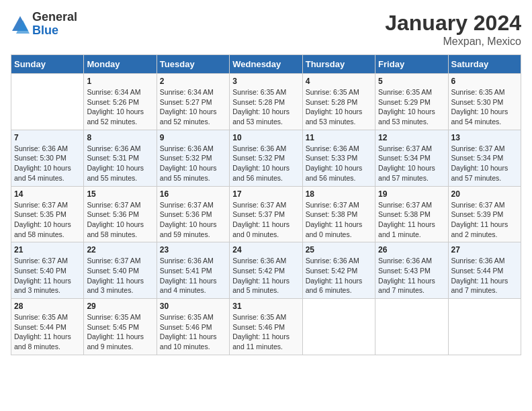 The image size is (532, 411). Describe the element at coordinates (120, 158) in the screenshot. I see `calendar-cell: 8Sunrise: 6:36 AMSunset: 5:31 PMDaylight…` at that location.